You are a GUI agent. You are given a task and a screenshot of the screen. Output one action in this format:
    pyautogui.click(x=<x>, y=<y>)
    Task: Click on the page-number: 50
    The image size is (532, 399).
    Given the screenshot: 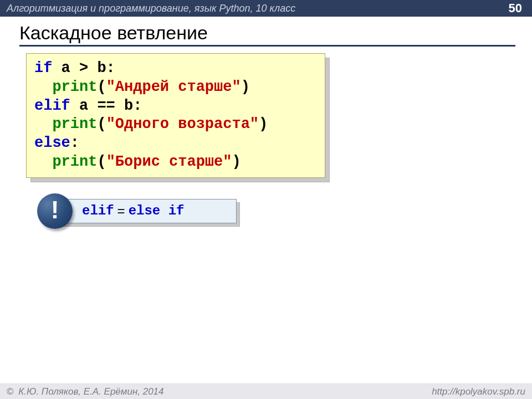 What is the action you would take?
    pyautogui.click(x=515, y=8)
    